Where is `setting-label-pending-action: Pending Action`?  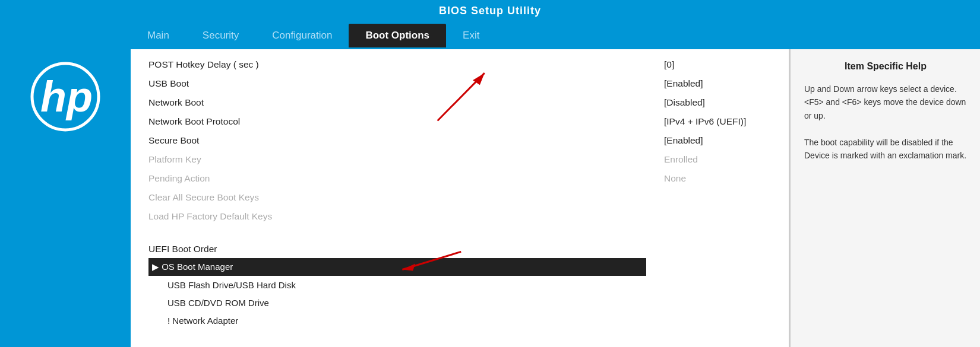 setting-label-pending-action: Pending Action is located at coordinates (179, 179).